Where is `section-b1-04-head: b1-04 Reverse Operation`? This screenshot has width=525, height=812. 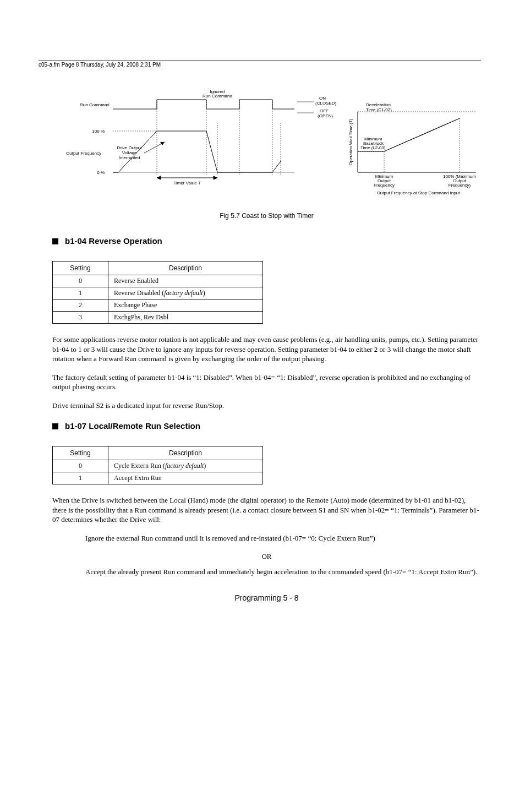 section-b1-04-head: b1-04 Reverse Operation is located at coordinates (266, 241).